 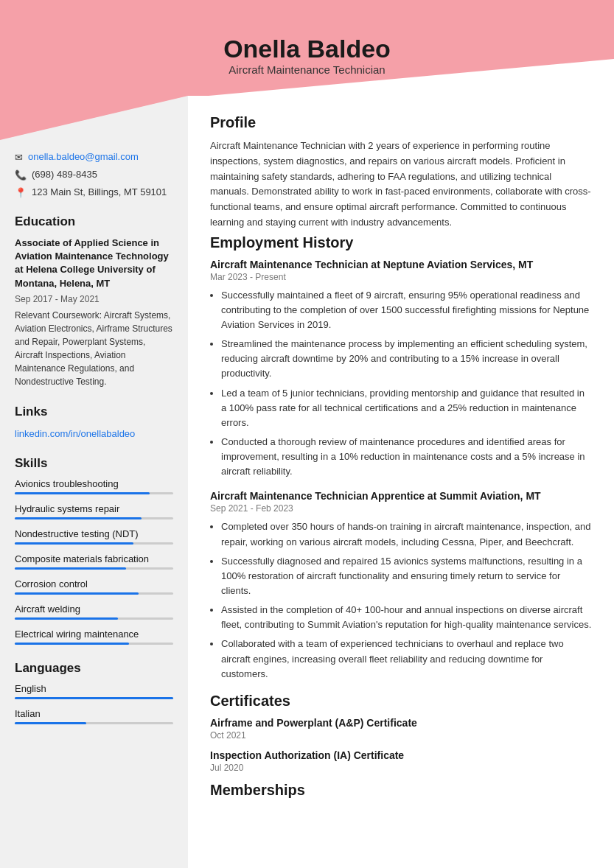 What do you see at coordinates (401, 768) in the screenshot?
I see `cert-date: Jul 2020` at bounding box center [401, 768].